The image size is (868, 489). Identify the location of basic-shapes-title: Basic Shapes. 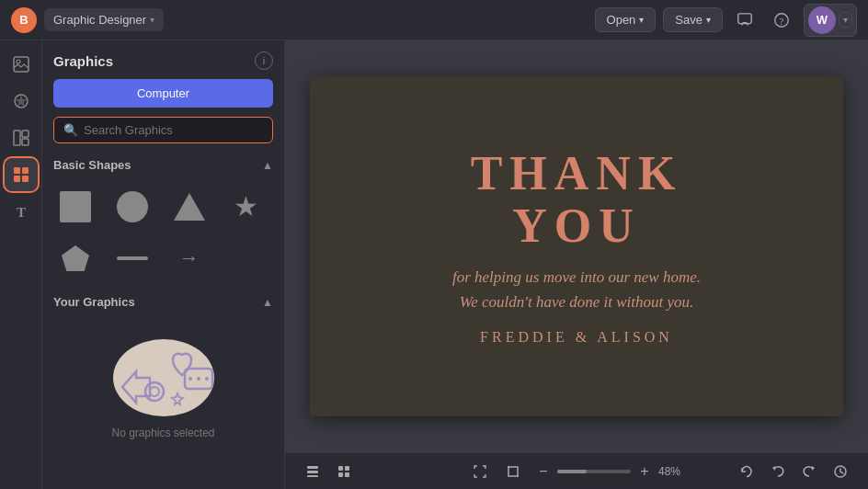
(92, 165).